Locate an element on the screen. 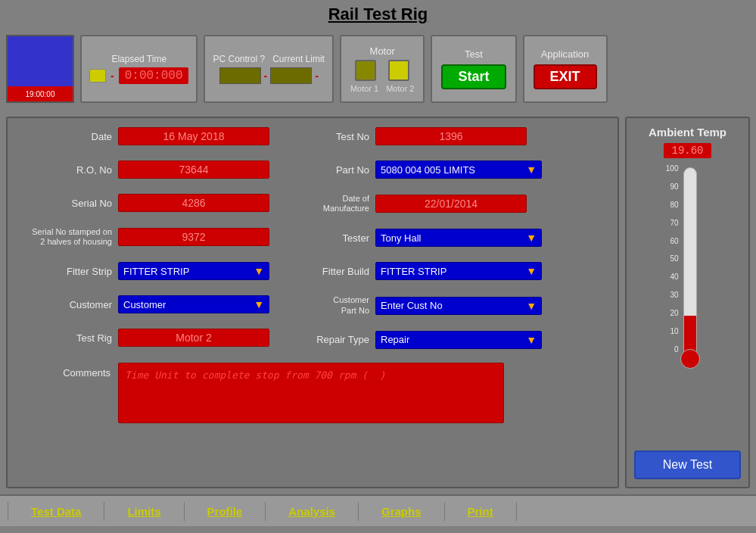  ambient-value: 19.60 is located at coordinates (687, 151).